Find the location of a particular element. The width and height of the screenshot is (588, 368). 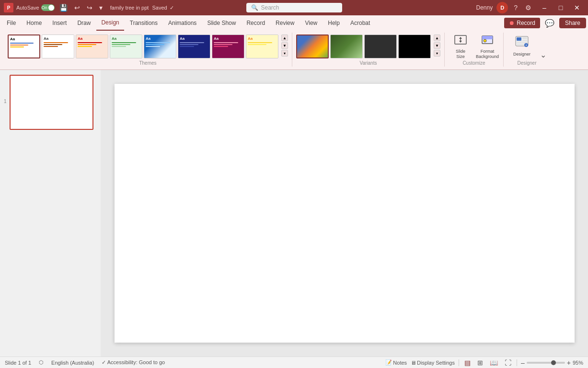

search-area: 🔍 Search is located at coordinates (294, 8).